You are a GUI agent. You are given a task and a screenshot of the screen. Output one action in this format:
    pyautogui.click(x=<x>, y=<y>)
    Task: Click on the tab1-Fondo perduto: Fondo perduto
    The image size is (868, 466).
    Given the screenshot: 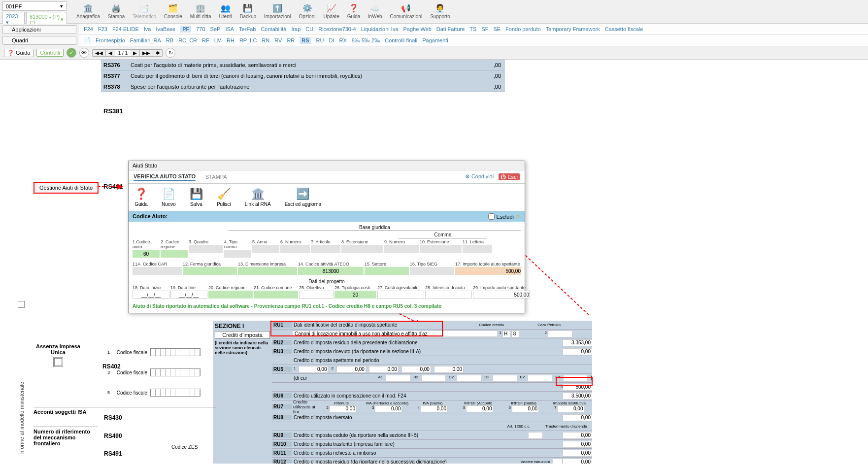 What is the action you would take?
    pyautogui.click(x=523, y=29)
    